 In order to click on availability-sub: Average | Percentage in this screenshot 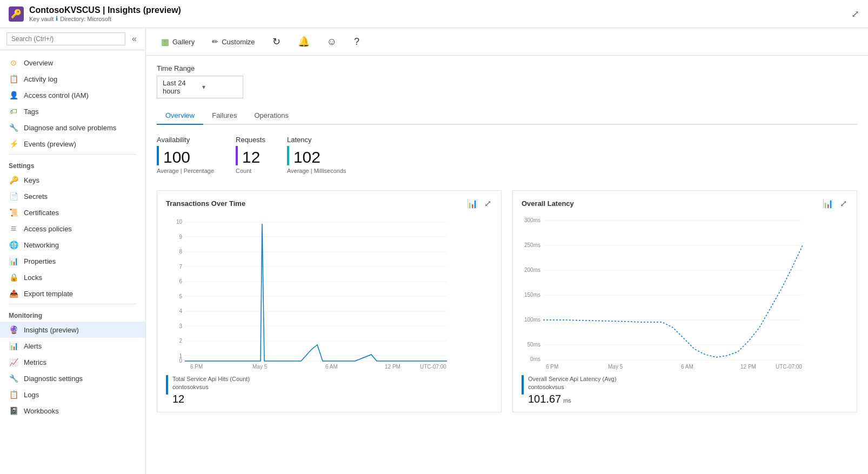, I will do `click(185, 171)`.